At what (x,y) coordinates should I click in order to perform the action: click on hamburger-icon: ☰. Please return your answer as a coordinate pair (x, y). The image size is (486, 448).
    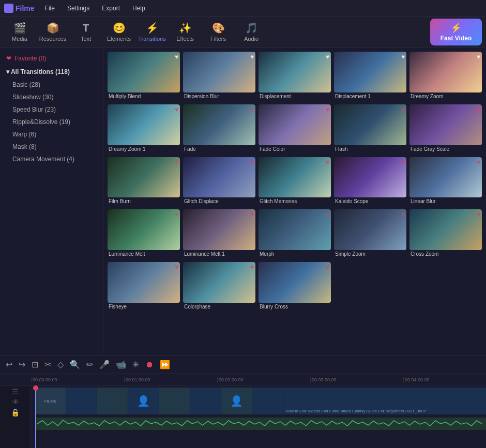
    Looking at the image, I should click on (16, 392).